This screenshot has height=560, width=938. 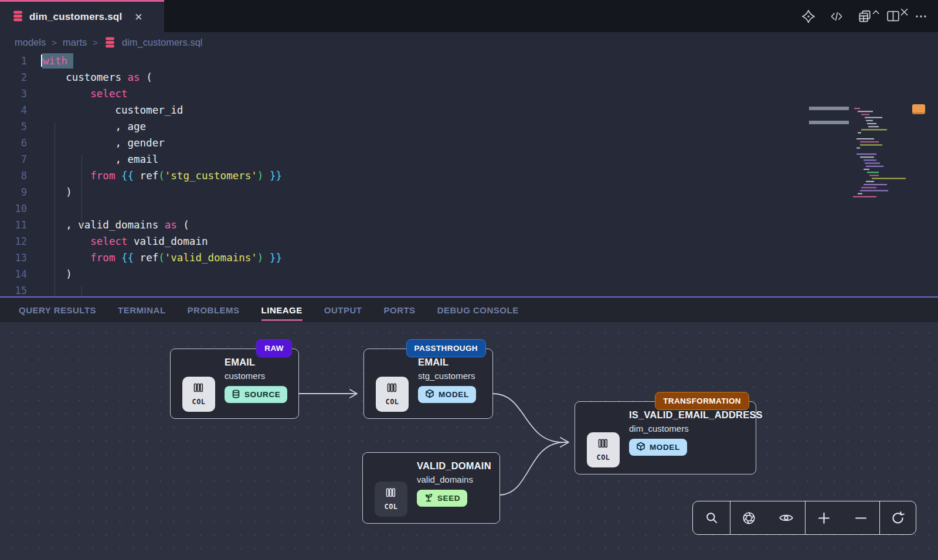 What do you see at coordinates (76, 17) in the screenshot?
I see `file-tab-title: dim_customers.sql` at bounding box center [76, 17].